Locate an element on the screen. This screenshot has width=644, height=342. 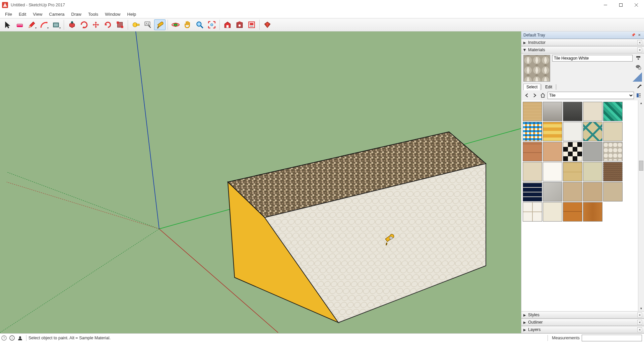
help-icon: ? is located at coordinates (4, 338).